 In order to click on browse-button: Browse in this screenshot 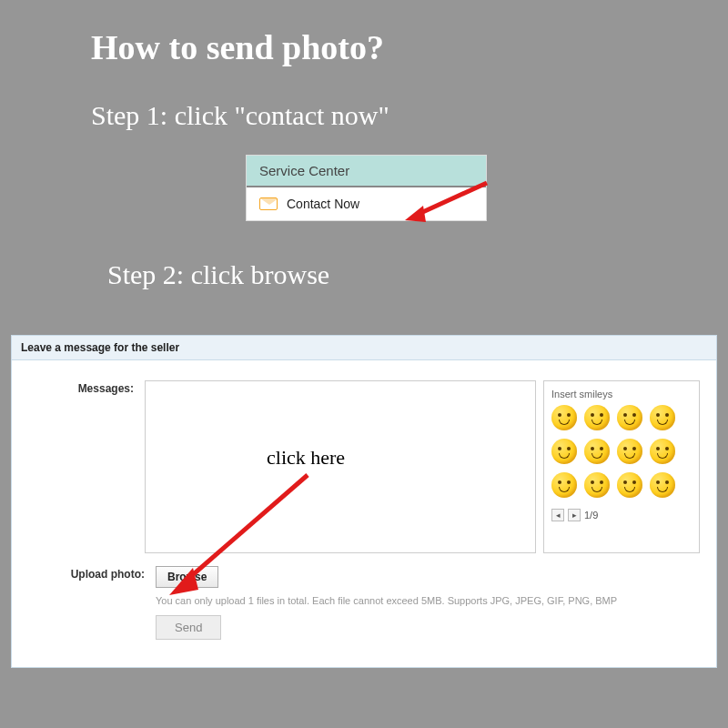, I will do `click(187, 577)`.